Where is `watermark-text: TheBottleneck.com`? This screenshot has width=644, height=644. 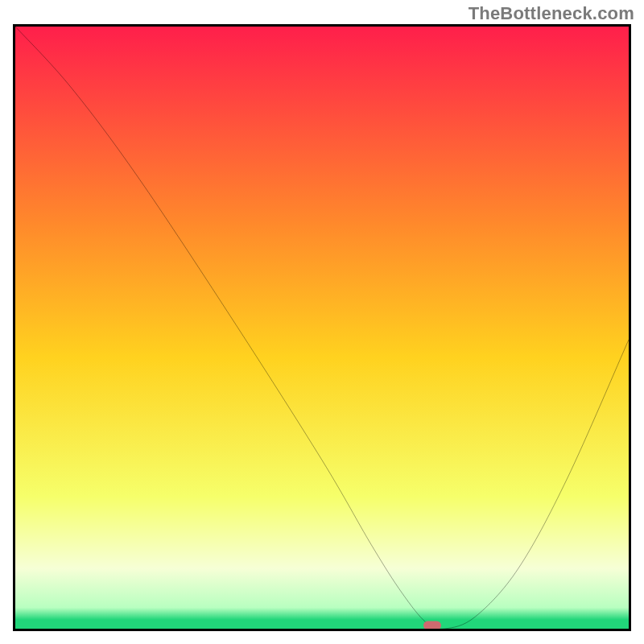
watermark-text: TheBottleneck.com is located at coordinates (551, 14).